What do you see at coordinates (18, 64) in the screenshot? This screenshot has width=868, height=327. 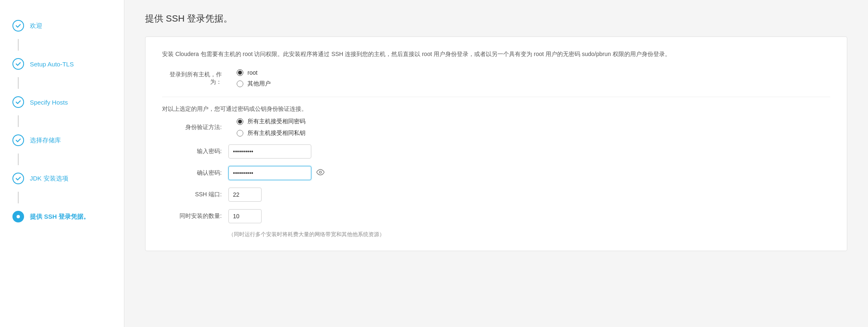 I see `auto-tls-check-icon` at bounding box center [18, 64].